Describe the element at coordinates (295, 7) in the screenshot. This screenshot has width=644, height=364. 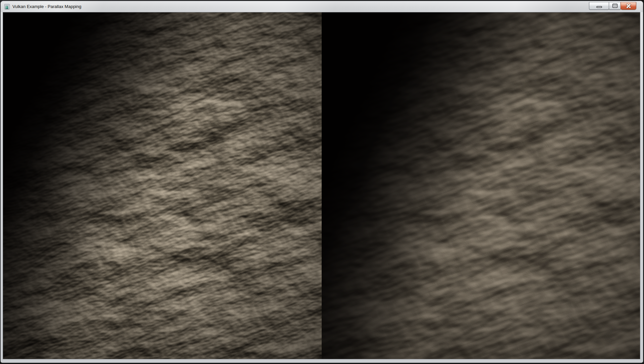
I see `titlebar-content: Vulkan Example - Parallax Mapping` at that location.